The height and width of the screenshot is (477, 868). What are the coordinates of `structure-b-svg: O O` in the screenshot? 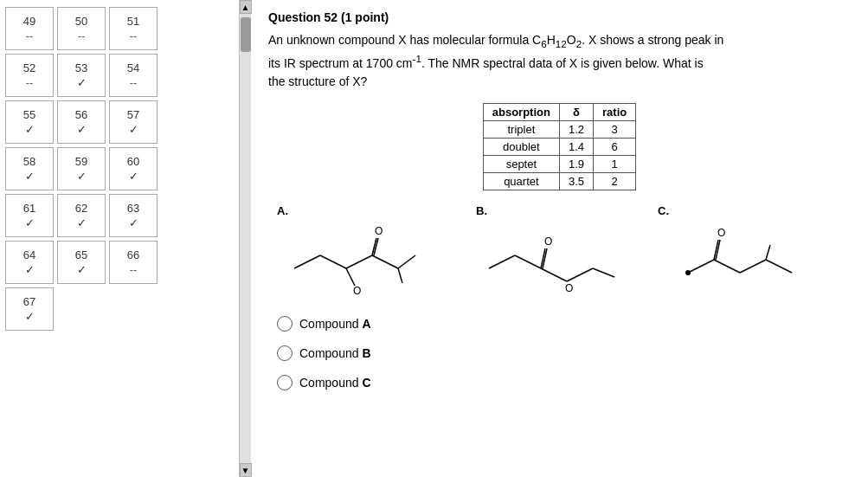 It's located at (554, 260).